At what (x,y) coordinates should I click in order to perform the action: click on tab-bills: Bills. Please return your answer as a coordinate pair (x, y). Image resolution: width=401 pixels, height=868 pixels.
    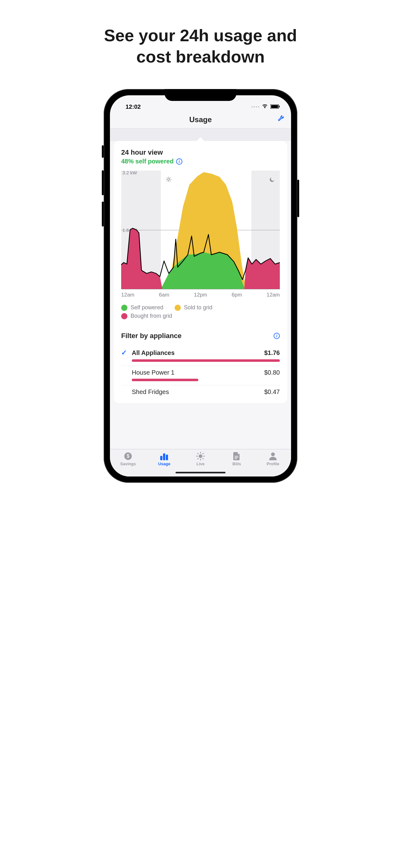
    Looking at the image, I should click on (237, 459).